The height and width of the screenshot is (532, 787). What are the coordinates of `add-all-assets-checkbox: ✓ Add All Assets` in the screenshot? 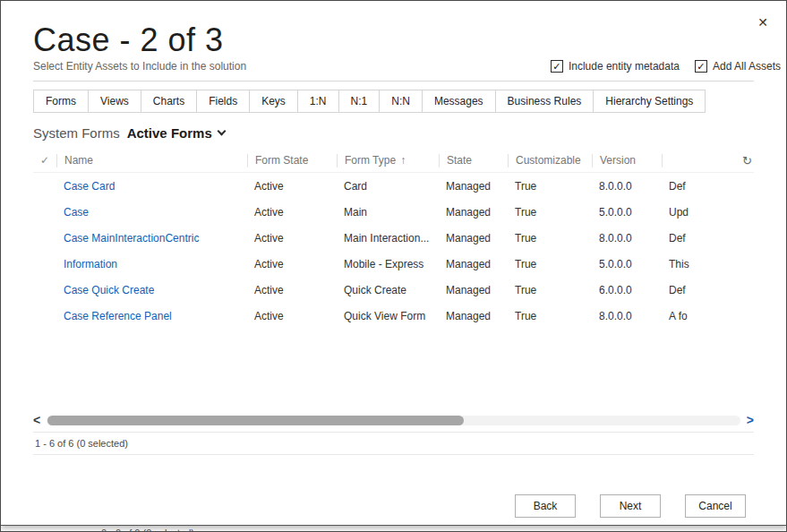 It's located at (738, 66).